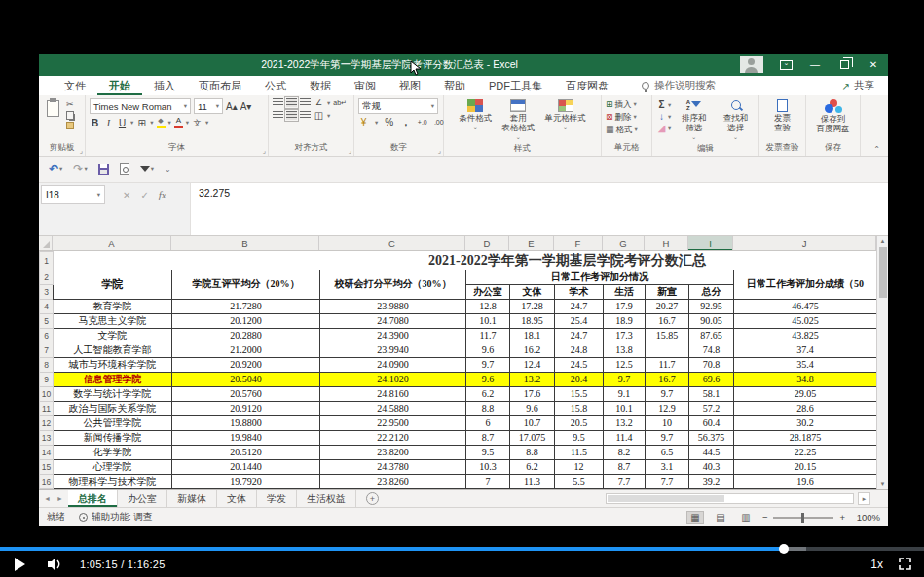 The height and width of the screenshot is (577, 924). What do you see at coordinates (393, 451) in the screenshot?
I see `cell: 23.8200` at bounding box center [393, 451].